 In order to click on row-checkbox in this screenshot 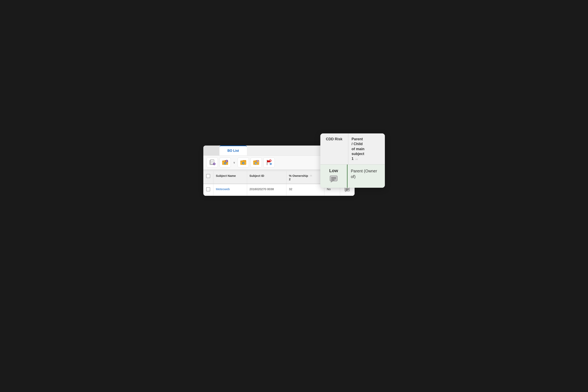, I will do `click(208, 189)`.